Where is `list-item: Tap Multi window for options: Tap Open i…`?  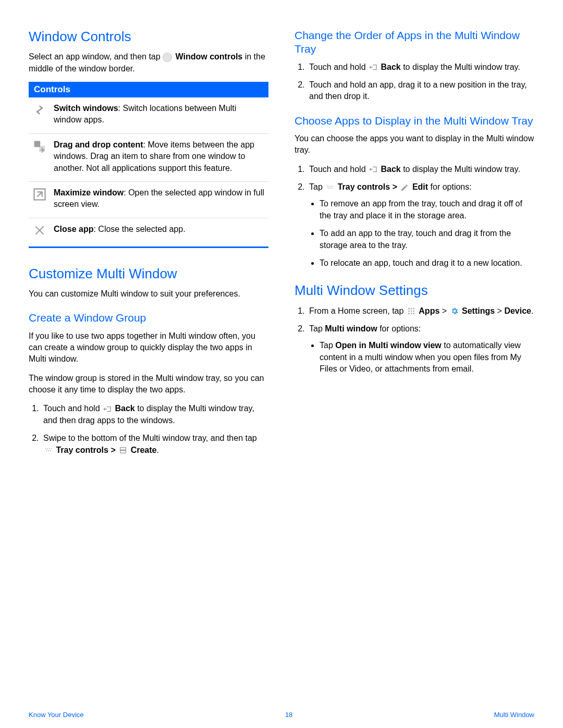
list-item: Tap Multi window for options: Tap Open i… is located at coordinates (421, 349).